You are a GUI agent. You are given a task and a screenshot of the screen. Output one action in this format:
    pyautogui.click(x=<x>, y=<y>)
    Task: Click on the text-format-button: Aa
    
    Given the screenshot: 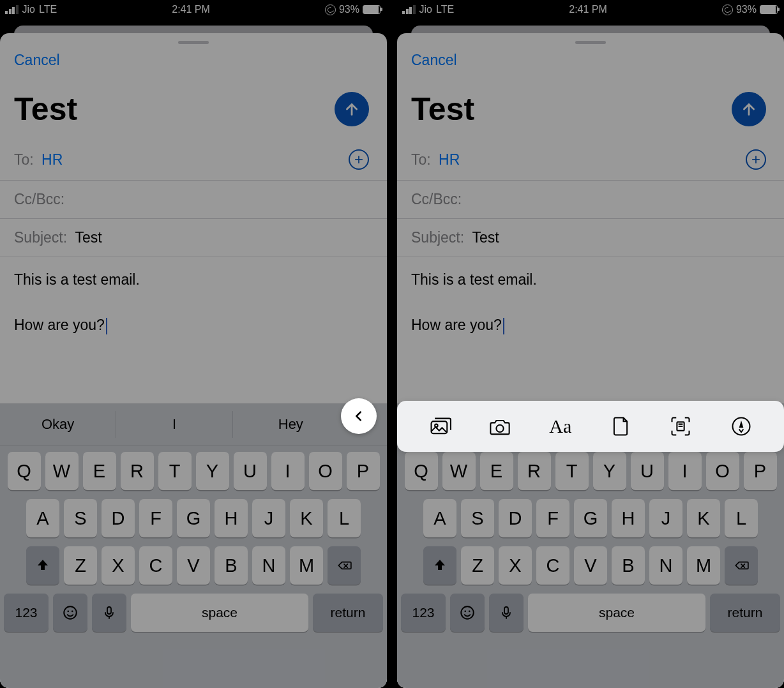 What is the action you would take?
    pyautogui.click(x=561, y=426)
    